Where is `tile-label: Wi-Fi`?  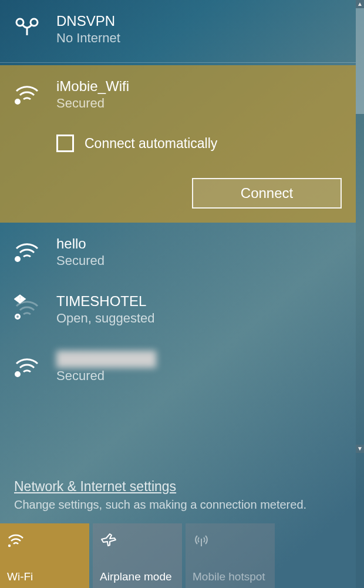 tile-label: Wi-Fi is located at coordinates (45, 577).